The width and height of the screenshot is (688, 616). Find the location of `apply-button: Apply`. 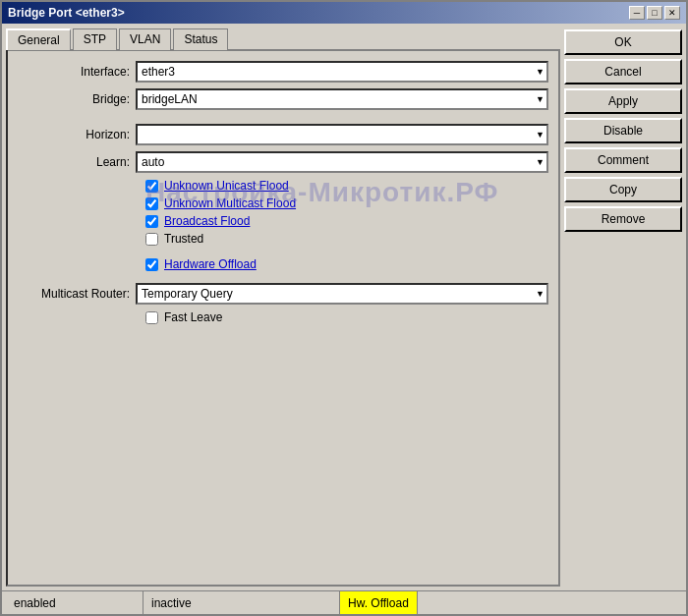

apply-button: Apply is located at coordinates (623, 101).